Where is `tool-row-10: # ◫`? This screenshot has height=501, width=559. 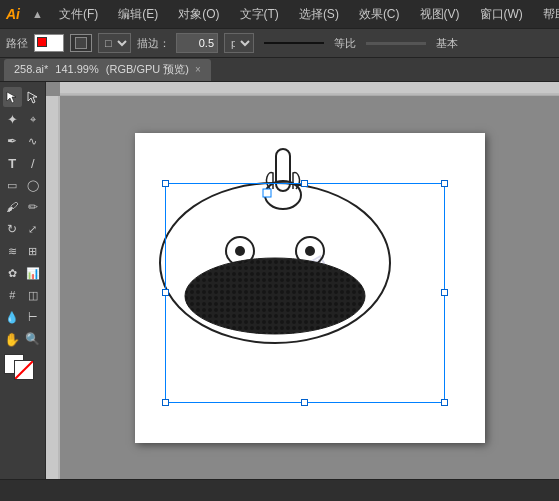 tool-row-10: # ◫ is located at coordinates (22, 295).